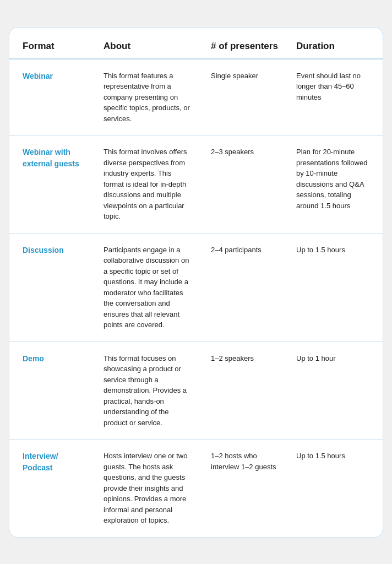 This screenshot has width=392, height=564. What do you see at coordinates (335, 288) in the screenshot?
I see `duration-discussion: Up to 1.5 hours` at bounding box center [335, 288].